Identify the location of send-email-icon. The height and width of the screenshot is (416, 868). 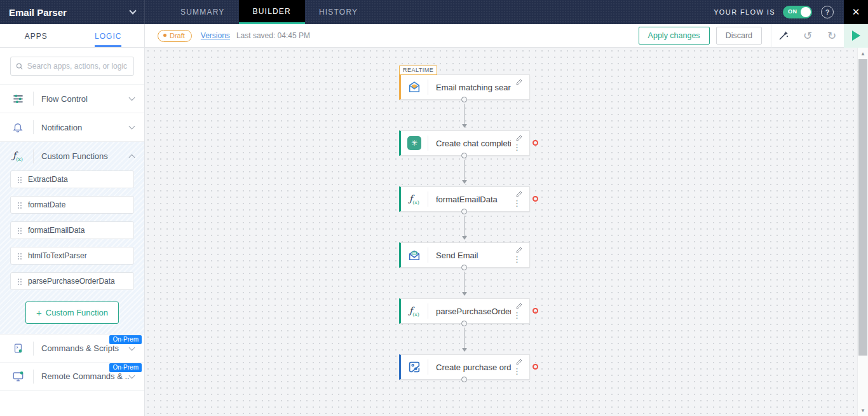
(414, 255).